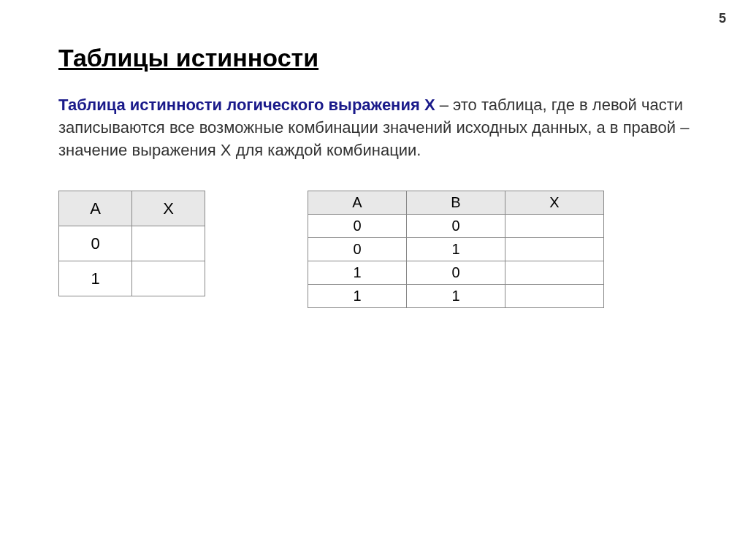 The image size is (748, 560). I want to click on table-row: 1 0, so click(456, 273).